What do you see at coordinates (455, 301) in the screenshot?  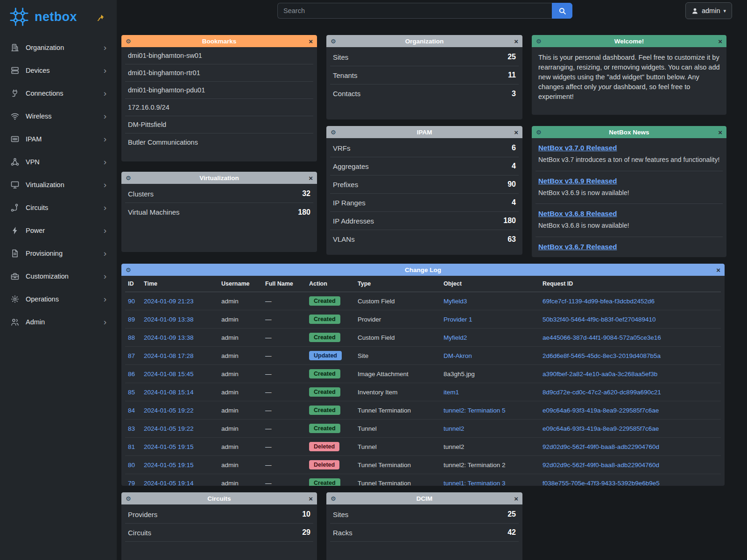 I see `changelog-object-link: Myfield3` at bounding box center [455, 301].